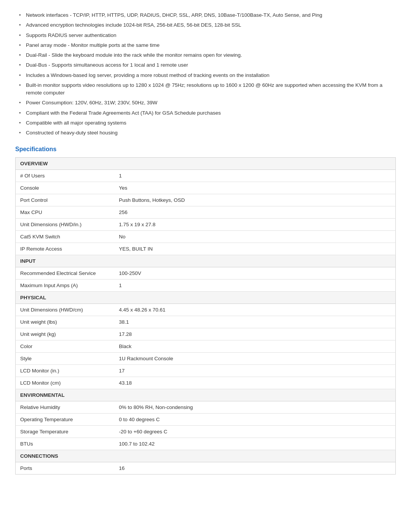 Image resolution: width=411 pixels, height=532 pixels. What do you see at coordinates (255, 212) in the screenshot?
I see `spec-value: 256` at bounding box center [255, 212].